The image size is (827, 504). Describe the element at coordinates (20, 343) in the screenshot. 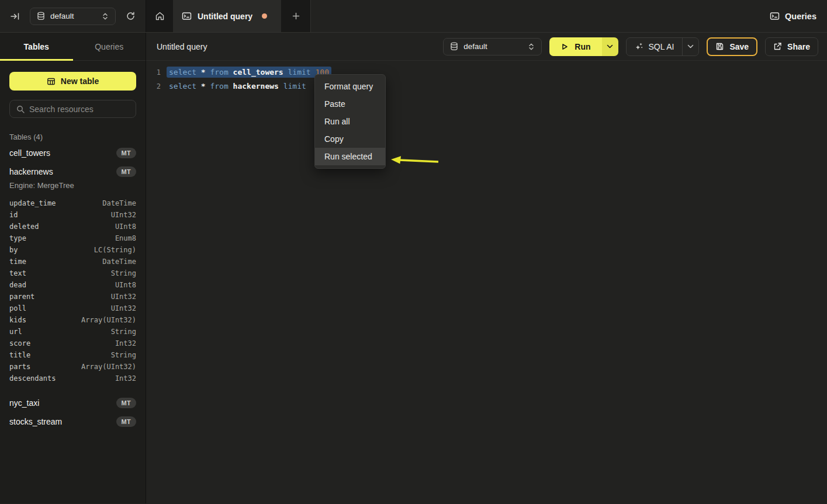

I see `column-name: score` at that location.